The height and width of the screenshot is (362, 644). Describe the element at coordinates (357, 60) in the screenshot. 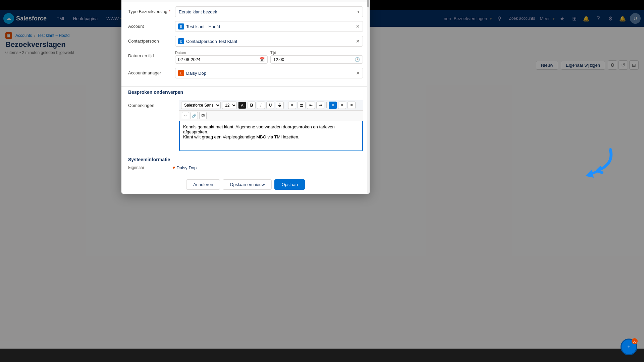

I see `clock-icon: 🕐` at that location.